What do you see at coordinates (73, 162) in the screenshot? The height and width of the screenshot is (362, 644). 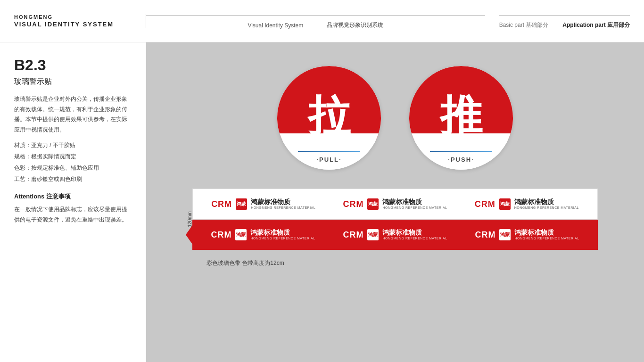 I see `section-specs: 材质：亚克力 / 不干胶贴 规格：根据实际情况而定 色彩：按规定标准色、辅助色应…` at bounding box center [73, 162].